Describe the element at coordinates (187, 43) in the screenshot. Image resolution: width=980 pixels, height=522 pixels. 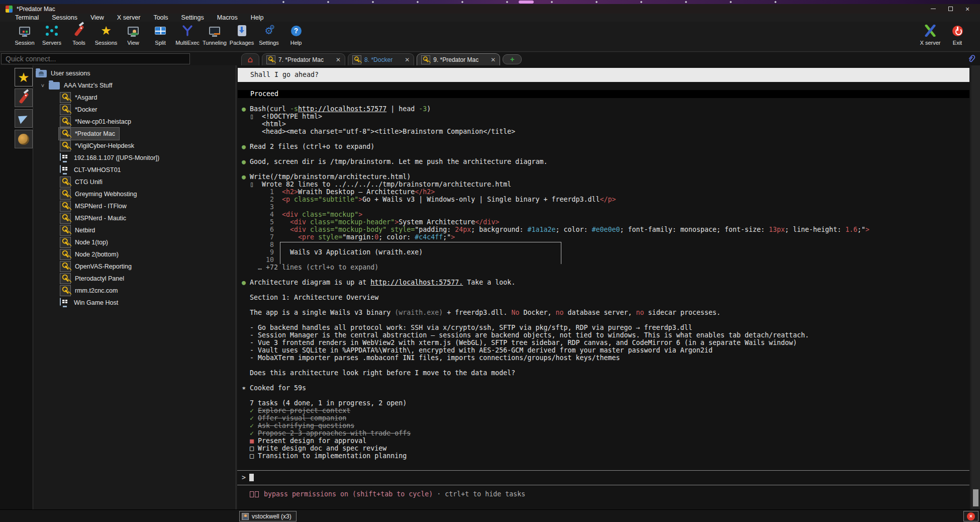
I see `toolbar-label: MultiExec` at that location.